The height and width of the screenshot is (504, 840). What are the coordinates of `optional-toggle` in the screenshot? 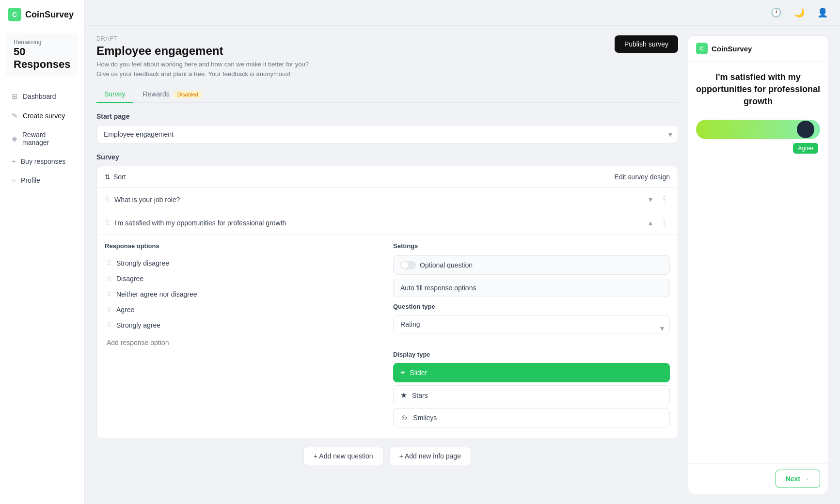 It's located at (408, 265).